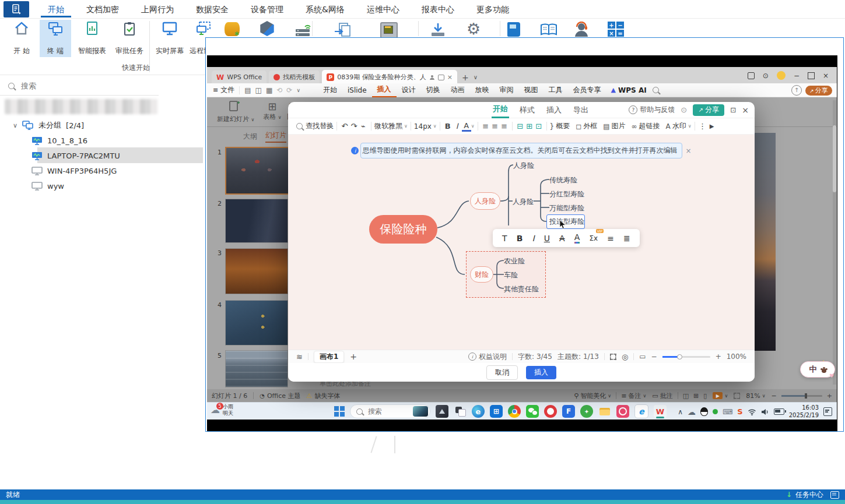 This screenshot has width=845, height=504. What do you see at coordinates (495, 126) in the screenshot?
I see `align-center-icon: ≡` at bounding box center [495, 126].